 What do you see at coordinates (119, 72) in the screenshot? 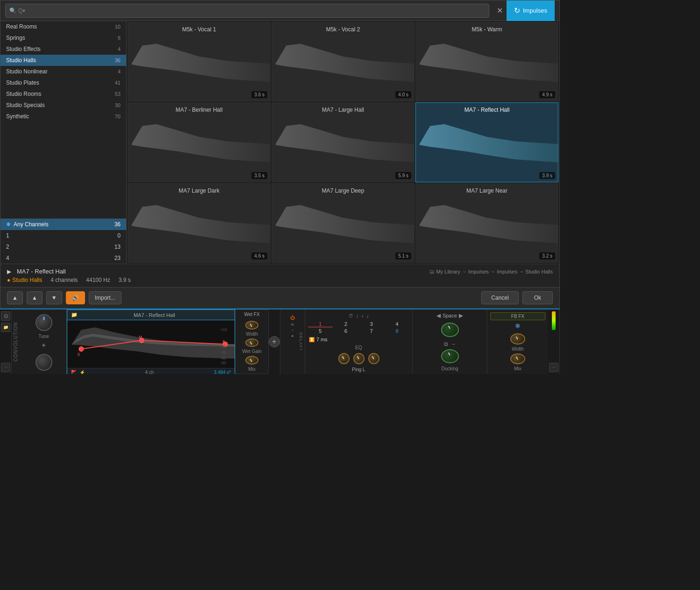
I see `sidebar-item-count: 4` at bounding box center [119, 72].